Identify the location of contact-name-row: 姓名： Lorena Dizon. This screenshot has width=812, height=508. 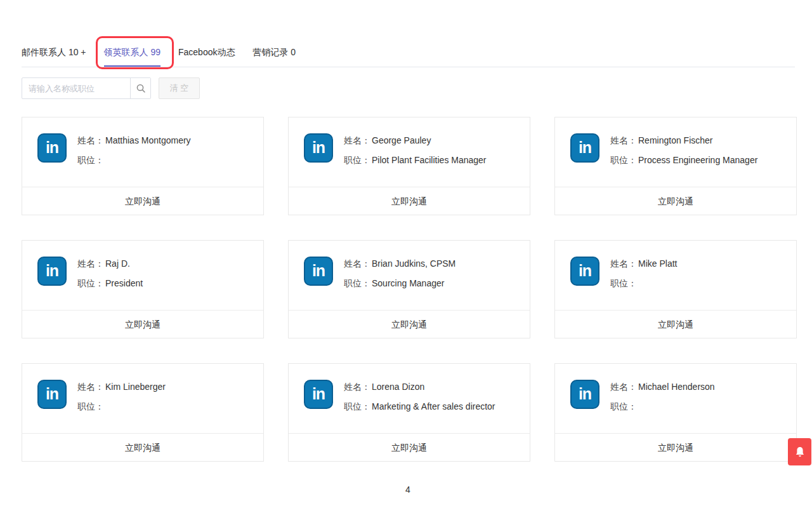
(420, 387).